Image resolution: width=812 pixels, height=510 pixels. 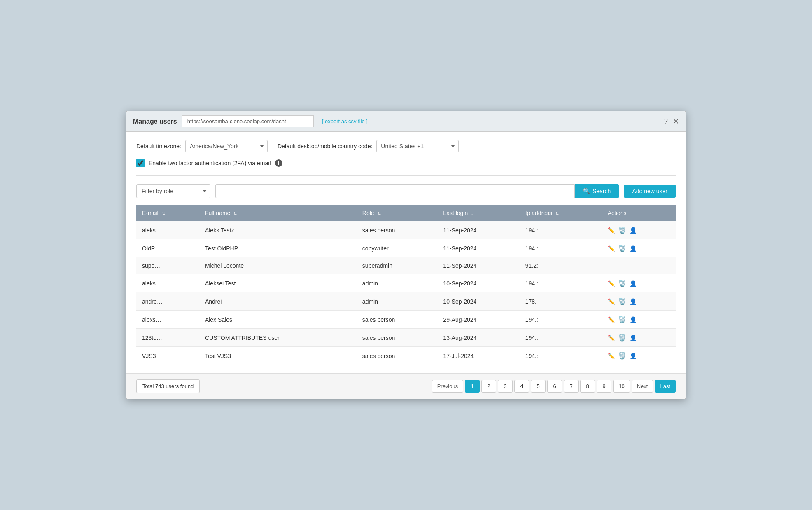 I want to click on cell-email: andre…, so click(x=168, y=302).